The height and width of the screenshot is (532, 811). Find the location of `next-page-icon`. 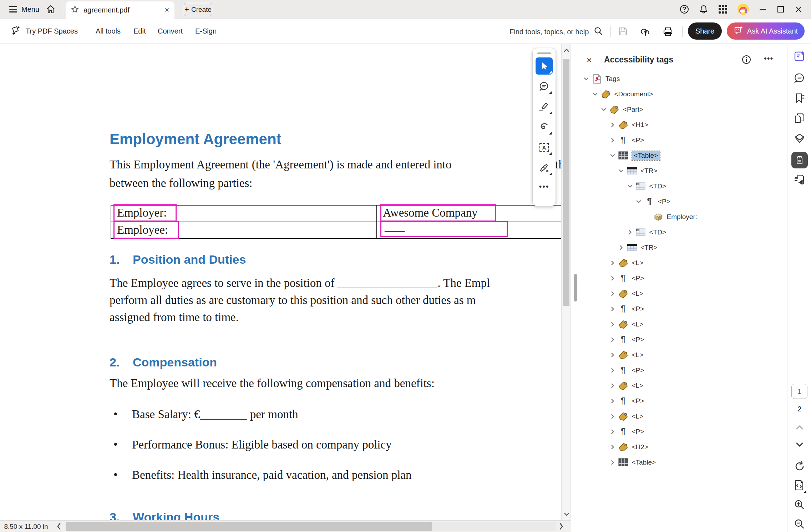

next-page-icon is located at coordinates (799, 445).